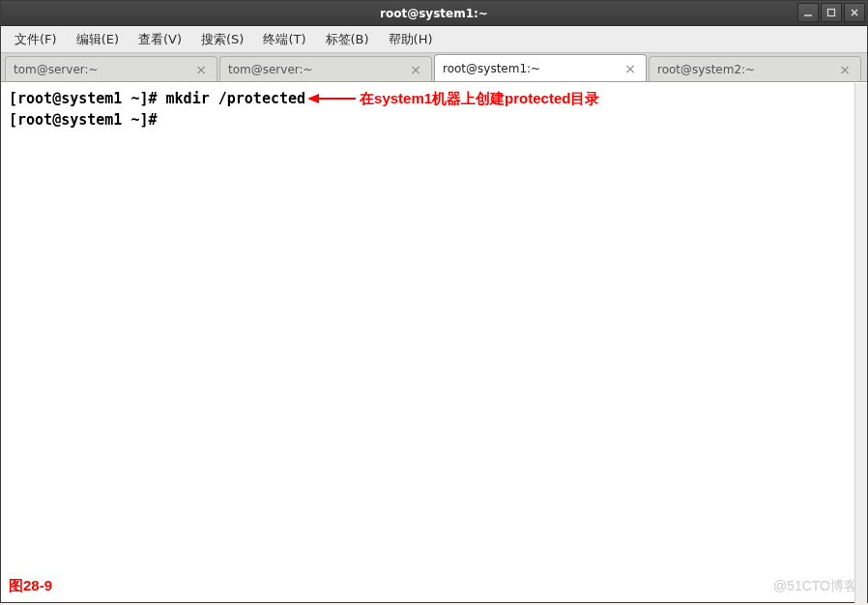  Describe the element at coordinates (452, 99) in the screenshot. I see `annotation: 在system1机器上创建protected目录` at that location.